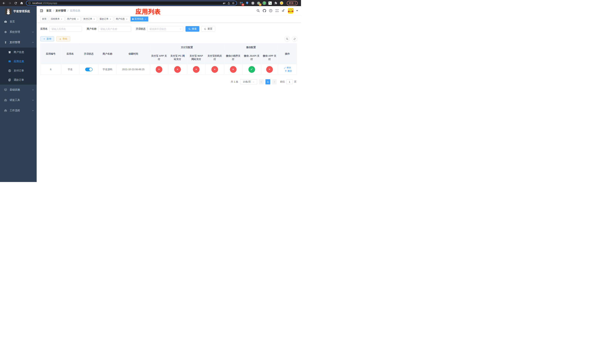 This screenshot has width=602, height=364. I want to click on reset-button: 重置, so click(208, 29).